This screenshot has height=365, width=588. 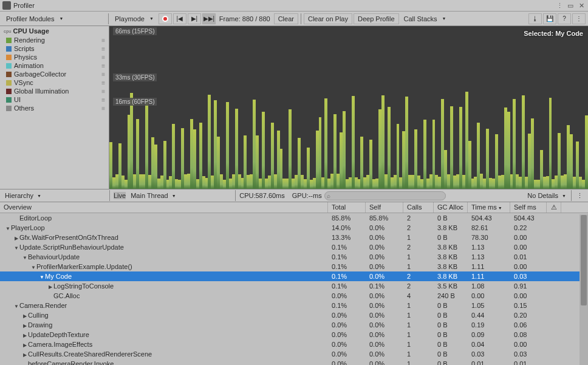 I want to click on table-row: PlayerLoop14.0%0.0%23.8 KB82.610.22, so click(x=294, y=228).